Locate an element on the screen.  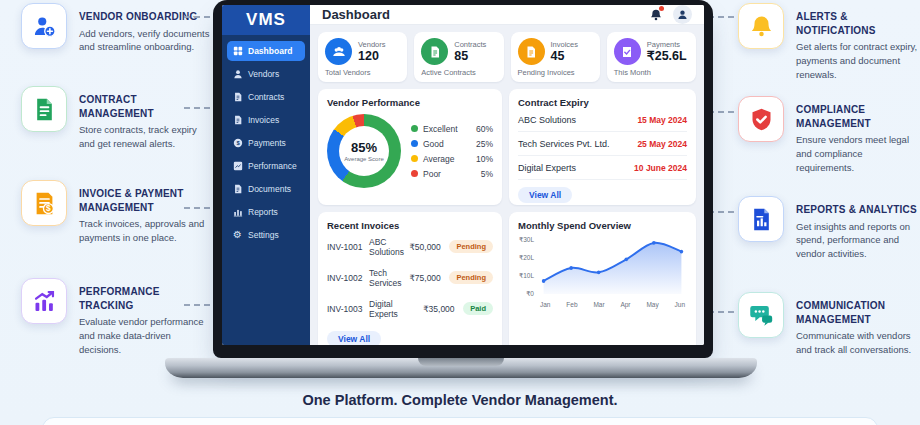
feature-communication-management: COMMUNICATION MANAGEMENTCommunicate with… is located at coordinates (829, 324).